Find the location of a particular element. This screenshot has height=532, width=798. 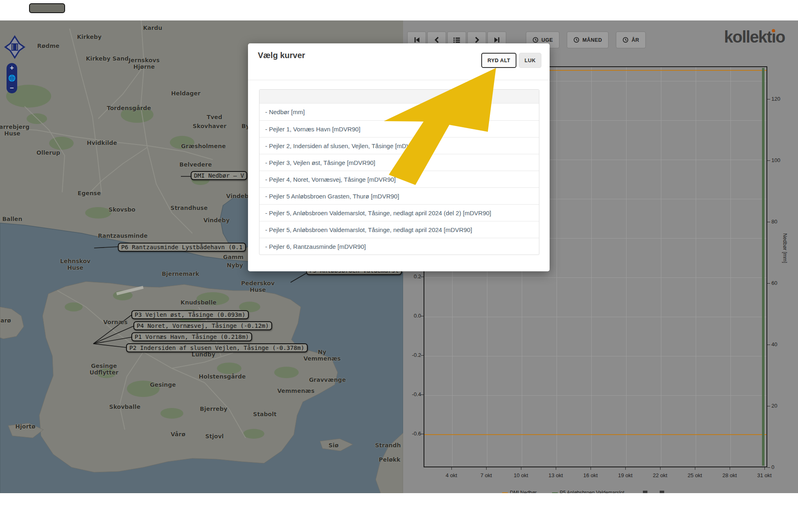

close-button: LUK is located at coordinates (530, 61).